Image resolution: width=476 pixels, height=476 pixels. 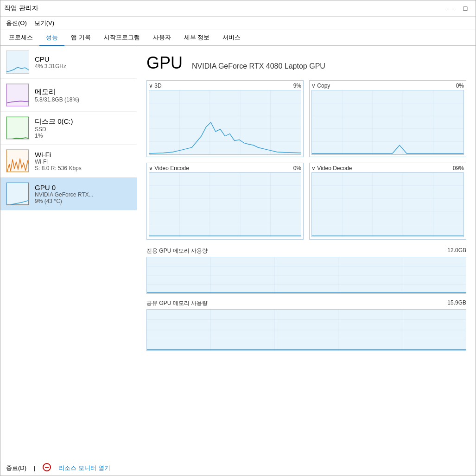 I want to click on disk-thumb, so click(x=18, y=128).